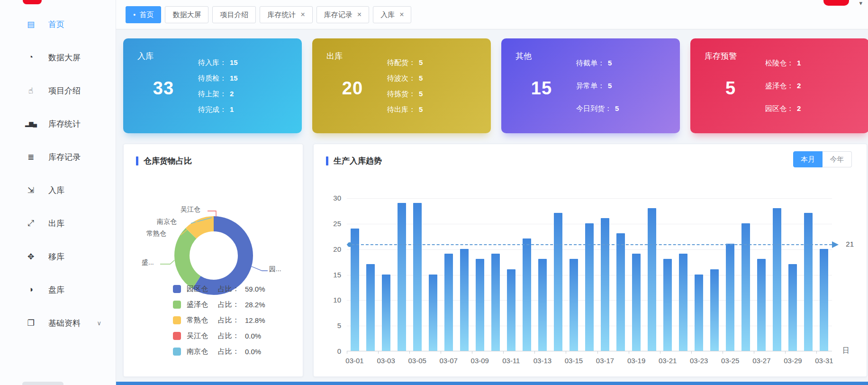 This screenshot has height=385, width=868. I want to click on sidebar-item-4: ▂▆▄库存统计, so click(58, 124).